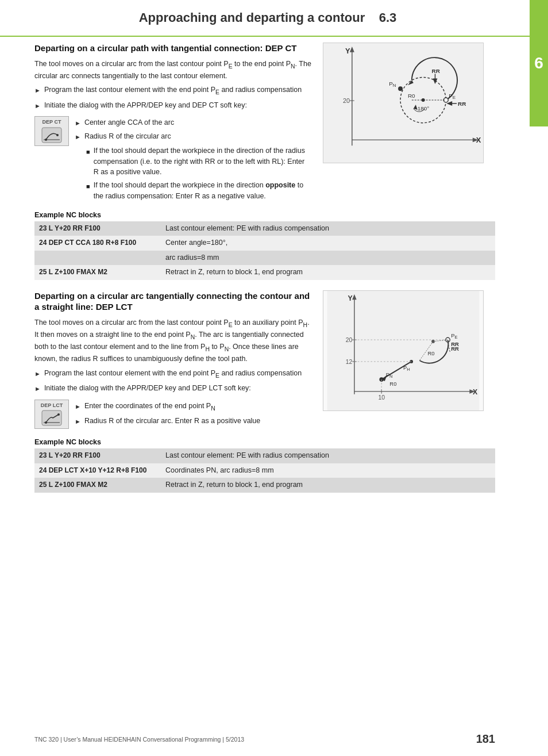  Describe the element at coordinates (173, 415) in the screenshot. I see `softkey-row2: DEP LCT` at that location.